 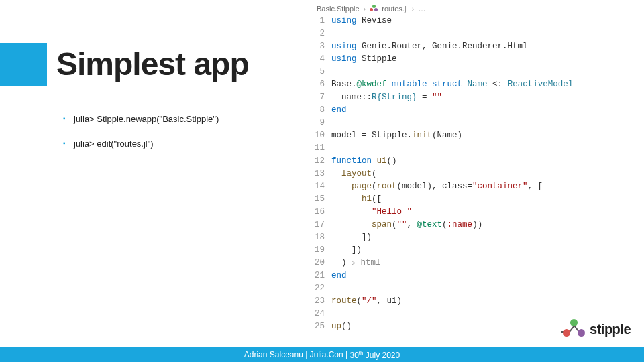 What do you see at coordinates (274, 355) in the screenshot?
I see `footer-author: Adrian Salceanu` at bounding box center [274, 355].